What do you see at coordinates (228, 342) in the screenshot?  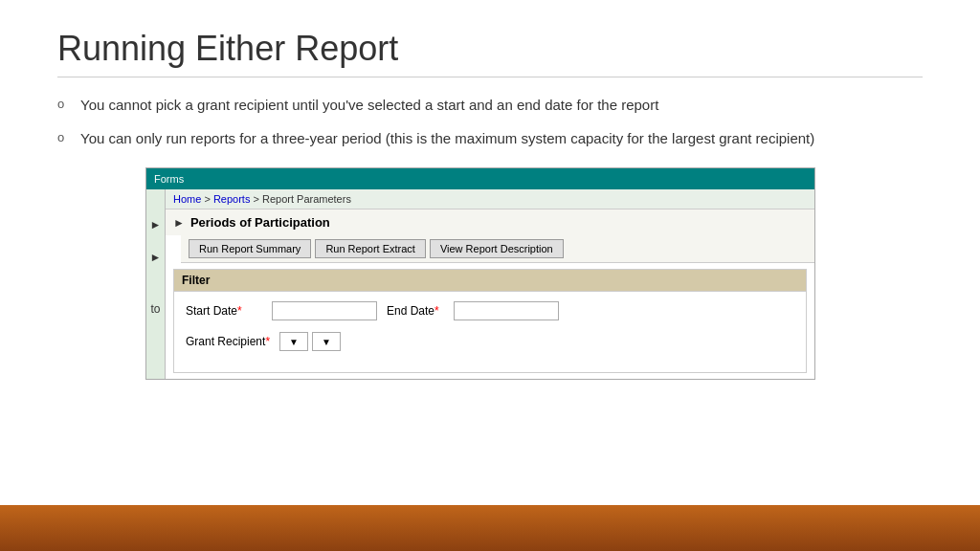 I see `grant-recipient-label: Grant Recipient*` at bounding box center [228, 342].